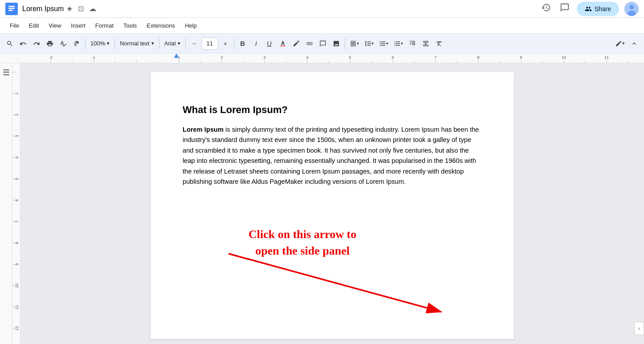  I want to click on document-heading: What is Lorem Ipsum?, so click(332, 110).